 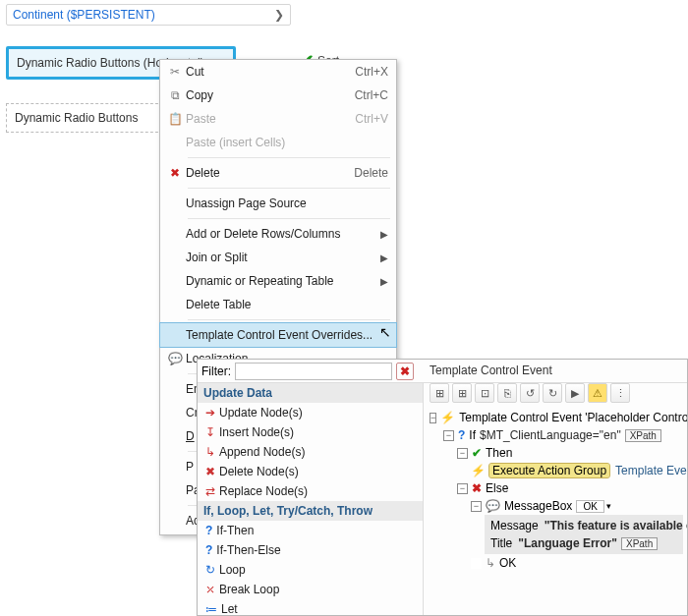 I want to click on prop-message-label: Message, so click(x=515, y=526).